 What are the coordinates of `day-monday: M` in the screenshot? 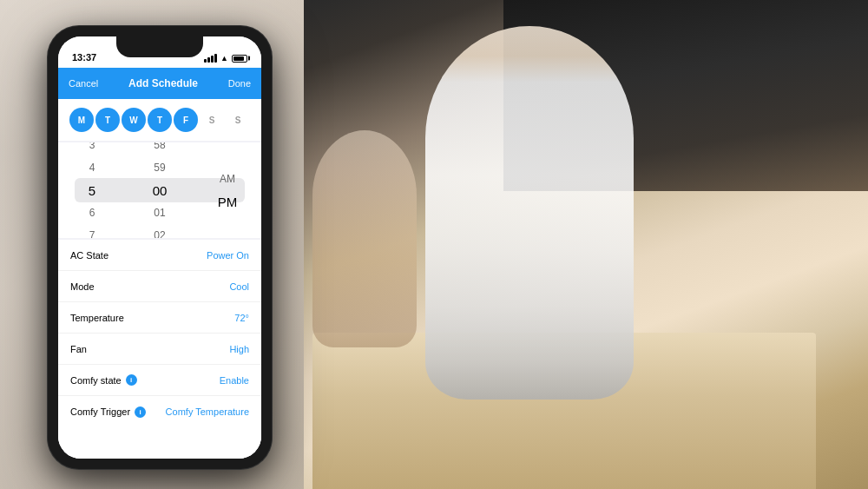 It's located at (82, 120).